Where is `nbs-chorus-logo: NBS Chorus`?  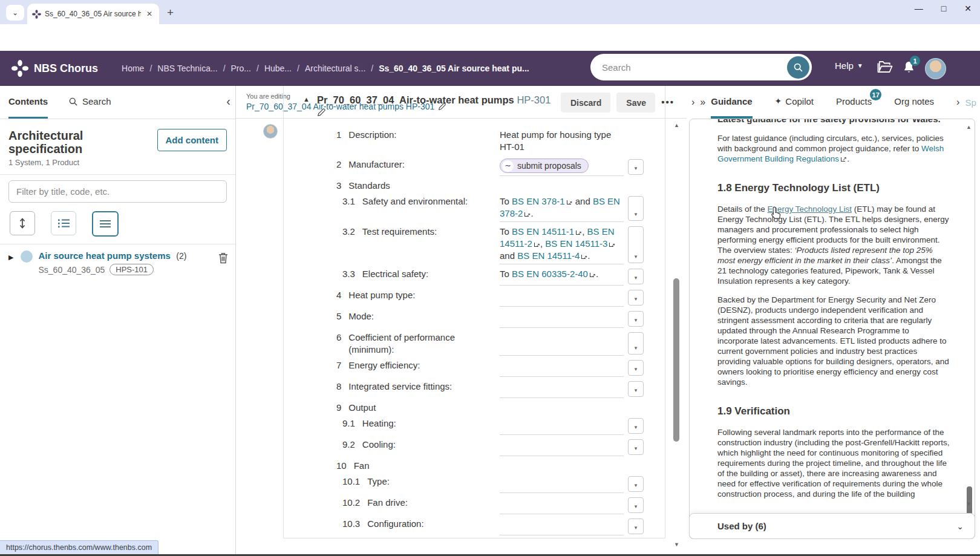 nbs-chorus-logo: NBS Chorus is located at coordinates (54, 68).